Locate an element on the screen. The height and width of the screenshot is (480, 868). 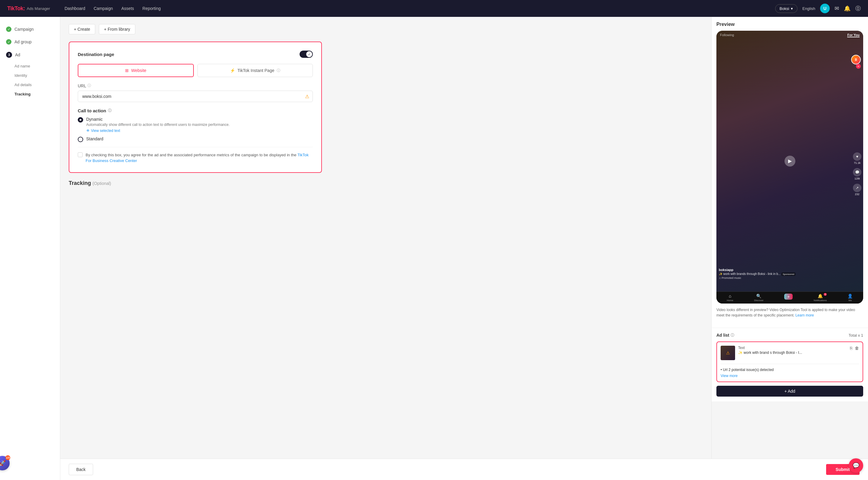
sidebar-label-campaign: Campaign is located at coordinates (24, 29).